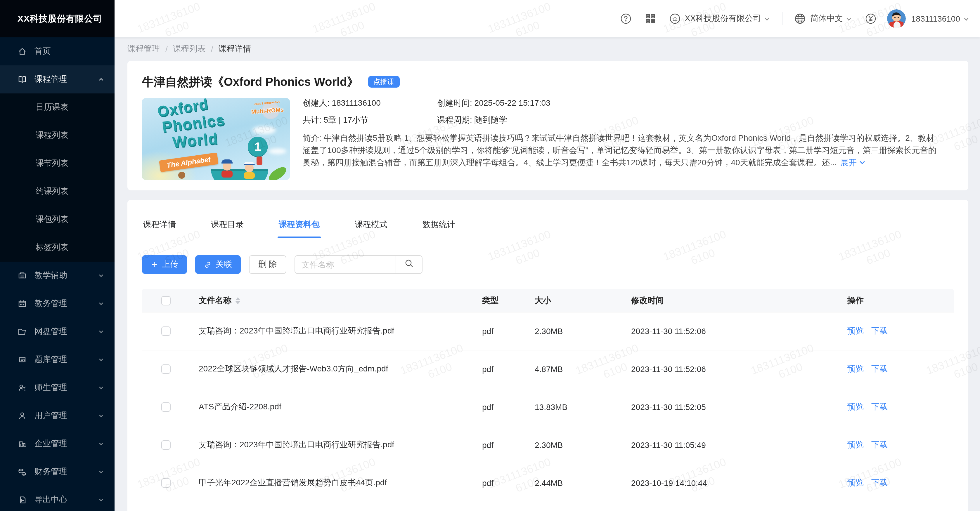  What do you see at coordinates (228, 226) in the screenshot?
I see `tab-course-catalog: 课程目录` at bounding box center [228, 226].